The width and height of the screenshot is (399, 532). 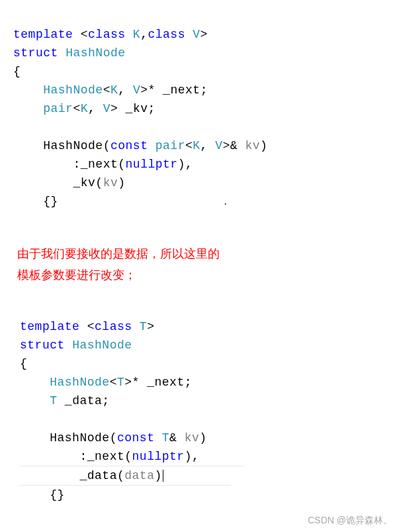 I want to click on line: template <class T>, so click(x=87, y=327).